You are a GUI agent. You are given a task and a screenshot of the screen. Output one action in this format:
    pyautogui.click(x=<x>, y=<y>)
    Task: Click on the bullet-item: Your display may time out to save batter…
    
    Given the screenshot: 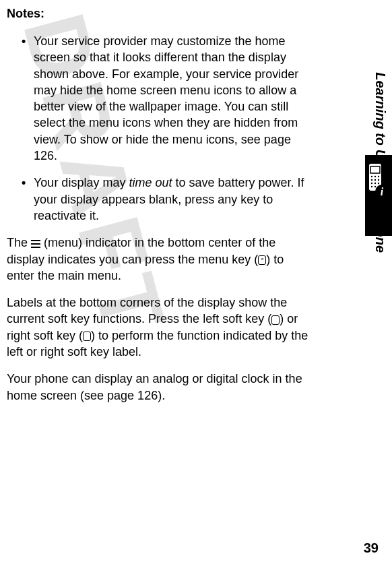 What is the action you would take?
    pyautogui.click(x=166, y=199)
    